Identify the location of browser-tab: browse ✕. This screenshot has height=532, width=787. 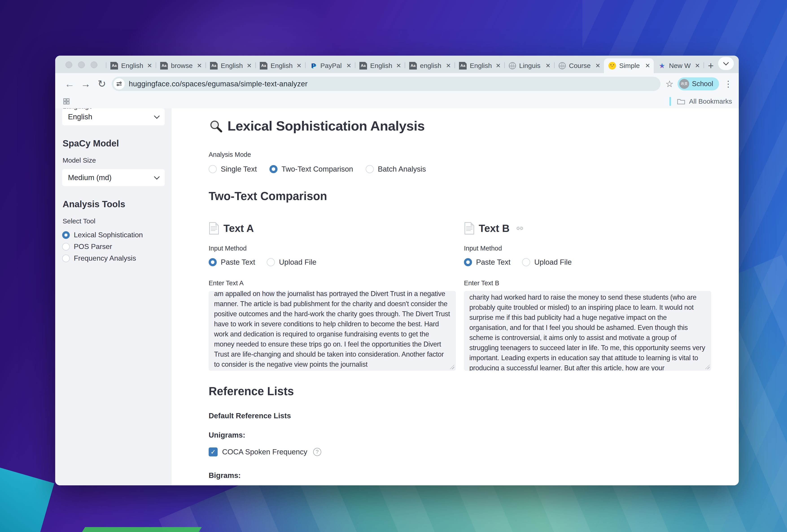
(181, 66).